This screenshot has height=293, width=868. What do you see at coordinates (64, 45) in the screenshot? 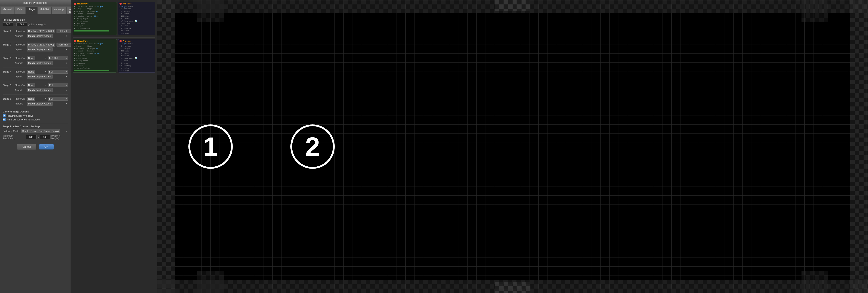
I see `stage-2-position-select: Right Half` at bounding box center [64, 45].